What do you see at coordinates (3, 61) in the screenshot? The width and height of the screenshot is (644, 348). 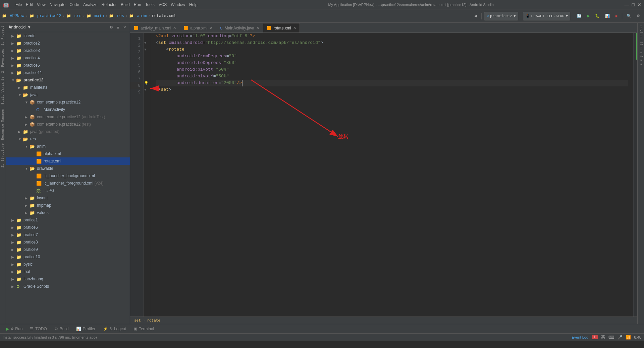 I see `panel-favorites: 2: Favorites` at bounding box center [3, 61].